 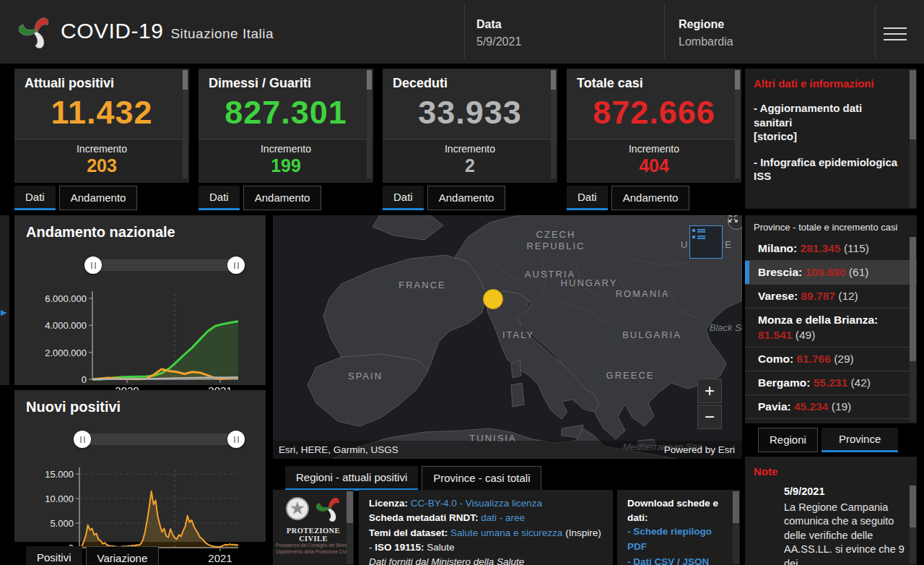 I want to click on card-deceduti: Deceduti 33.933 Incremento 2 Dati Andame…, so click(x=470, y=139).